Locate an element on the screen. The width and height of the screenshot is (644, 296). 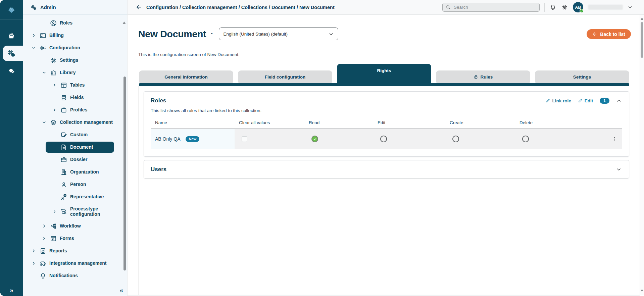
horizontal-scrollbar is located at coordinates (384, 295).